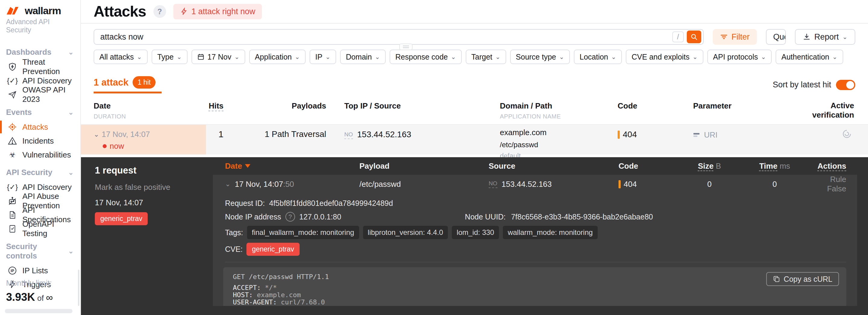  What do you see at coordinates (292, 166) in the screenshot?
I see `col-date-sort: Date` at bounding box center [292, 166].